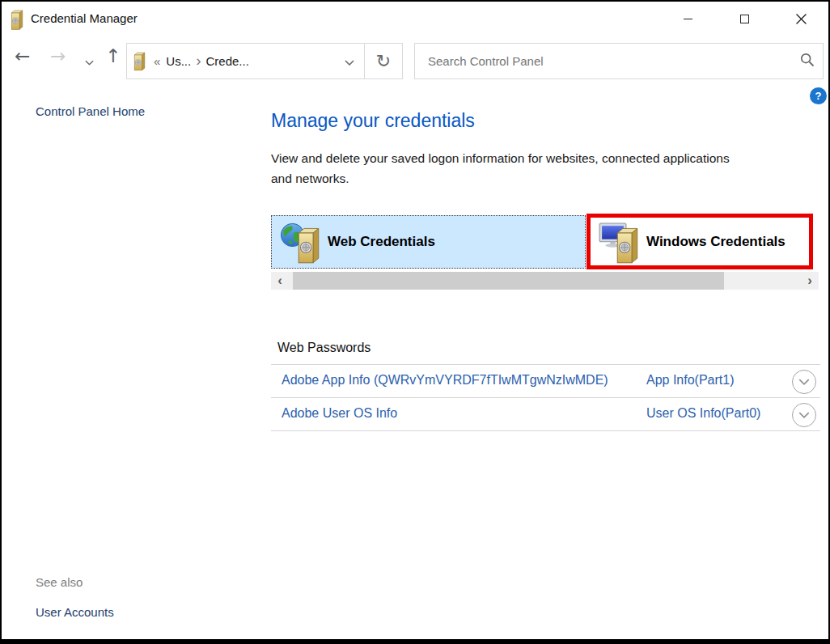 Image resolution: width=830 pixels, height=644 pixels. I want to click on history-dropdown-icon, so click(89, 61).